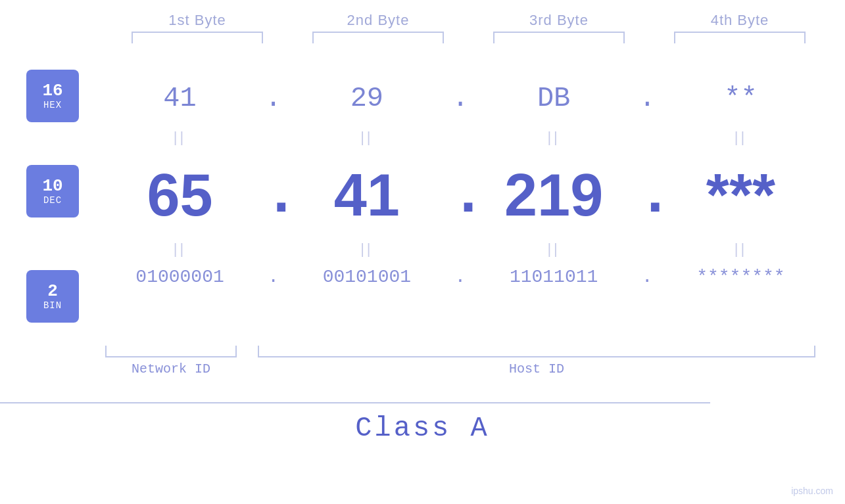 This screenshot has height=504, width=845. What do you see at coordinates (197, 20) in the screenshot?
I see `byte1-header: 1st Byte` at bounding box center [197, 20].